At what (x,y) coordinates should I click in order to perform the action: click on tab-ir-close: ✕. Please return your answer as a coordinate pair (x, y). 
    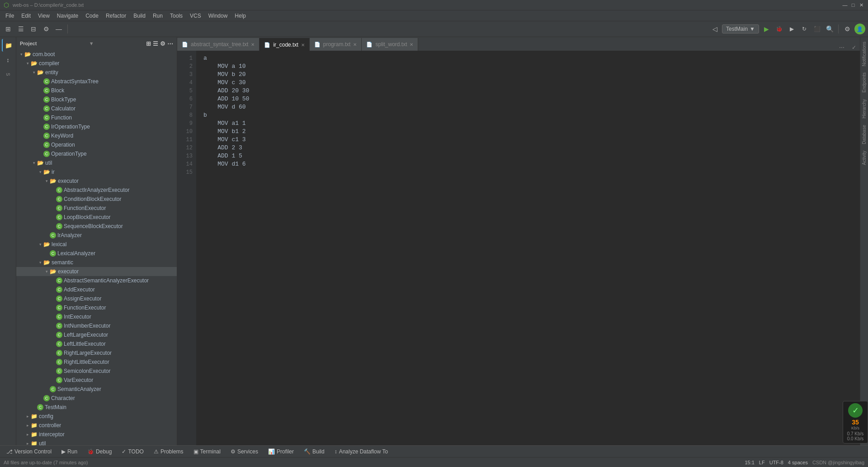
    Looking at the image, I should click on (303, 45).